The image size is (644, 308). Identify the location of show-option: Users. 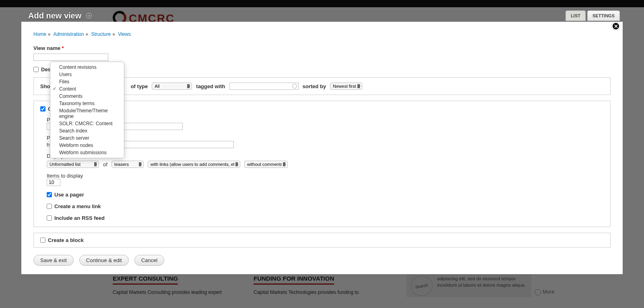
(87, 74).